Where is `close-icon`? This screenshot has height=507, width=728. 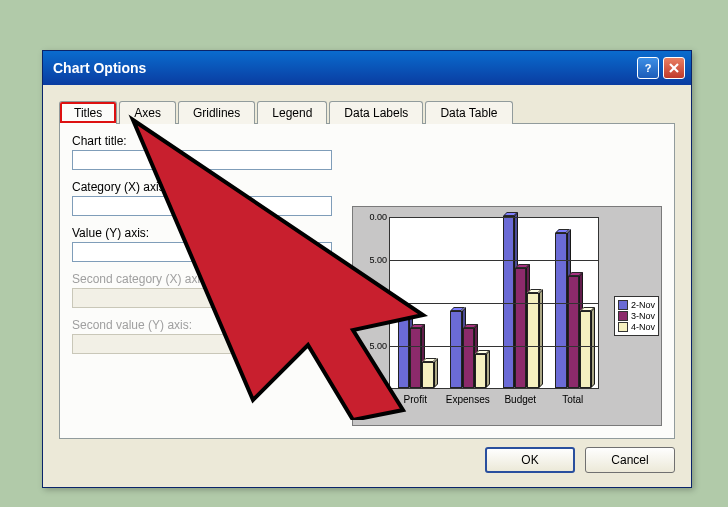
close-icon is located at coordinates (674, 68).